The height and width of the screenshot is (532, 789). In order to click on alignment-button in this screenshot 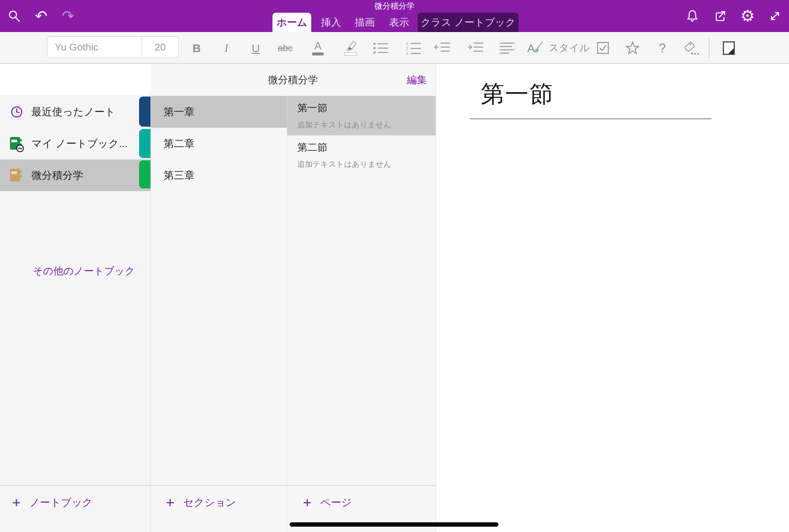, I will do `click(507, 48)`.